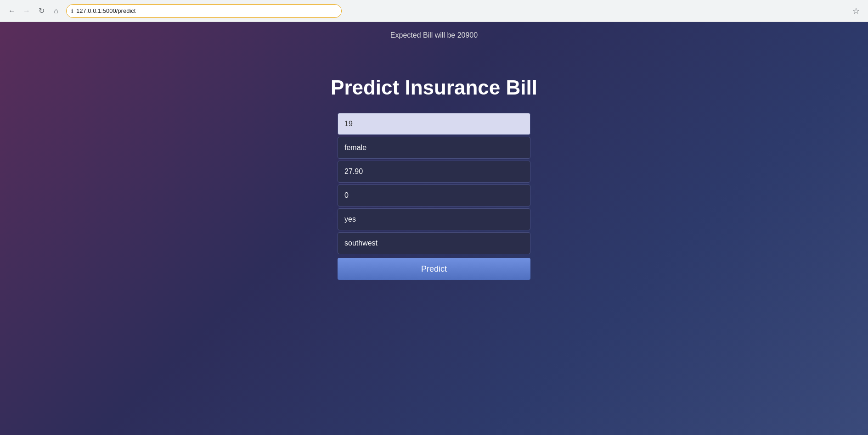 The width and height of the screenshot is (868, 435). I want to click on form-fields: Predict, so click(434, 196).